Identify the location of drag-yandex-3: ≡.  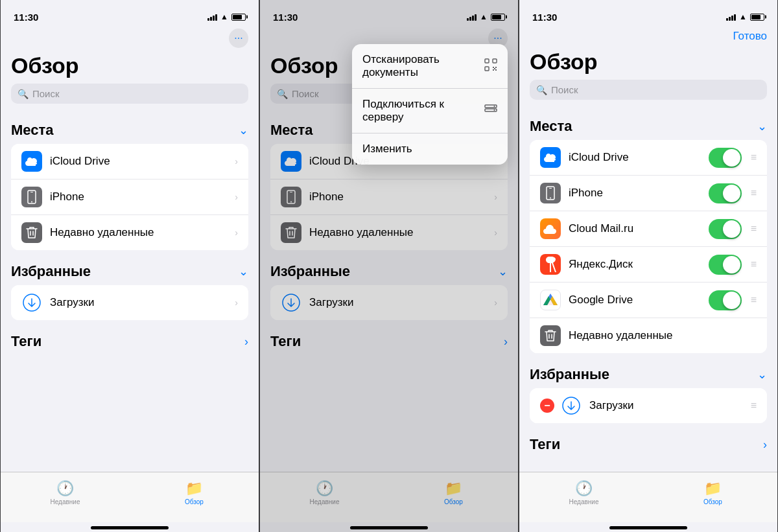
(753, 264).